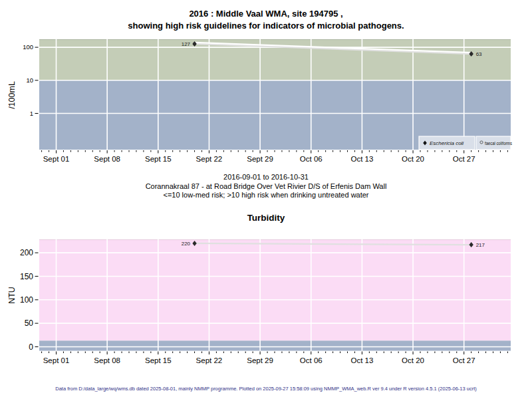 Image resolution: width=532 pixels, height=399 pixels. What do you see at coordinates (479, 55) in the screenshot?
I see `microbial-pathogens-point-label: 63` at bounding box center [479, 55].